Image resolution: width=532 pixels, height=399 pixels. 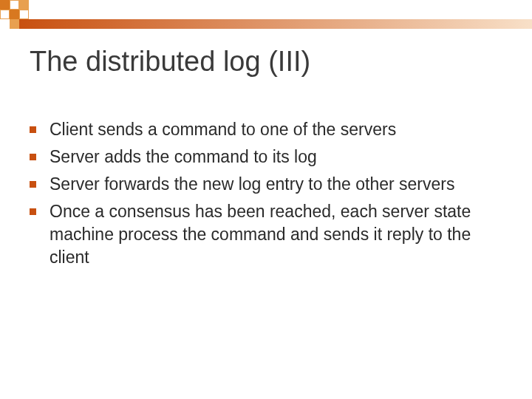 What do you see at coordinates (252, 185) in the screenshot?
I see `bullet-text: Server forwards the new log entry to the…` at bounding box center [252, 185].